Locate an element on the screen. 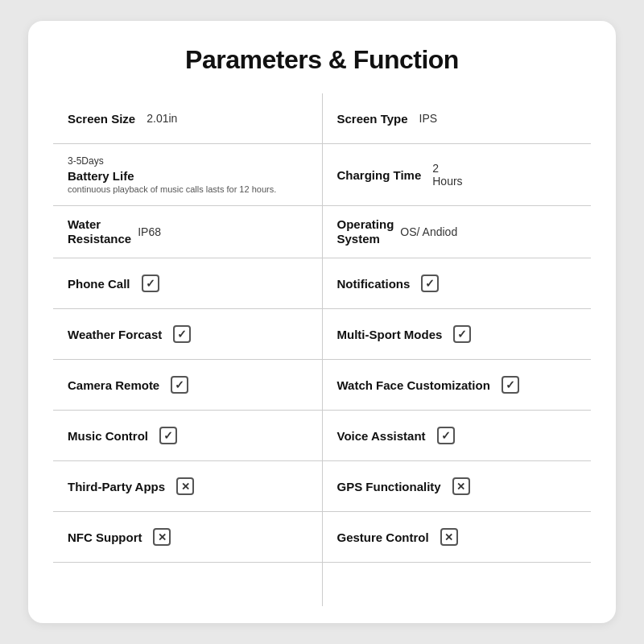  third-party-label: Third-Party Apps is located at coordinates (116, 486).